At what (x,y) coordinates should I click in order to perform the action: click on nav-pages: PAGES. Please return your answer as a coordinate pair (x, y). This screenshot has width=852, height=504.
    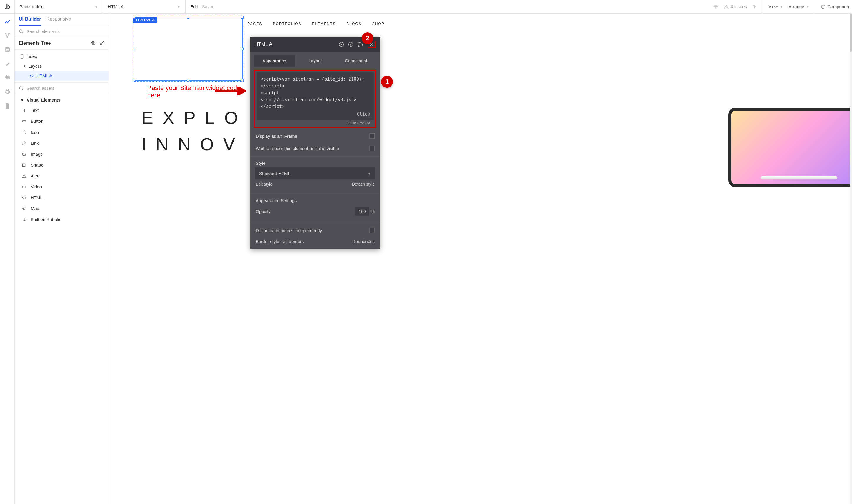
    Looking at the image, I should click on (255, 24).